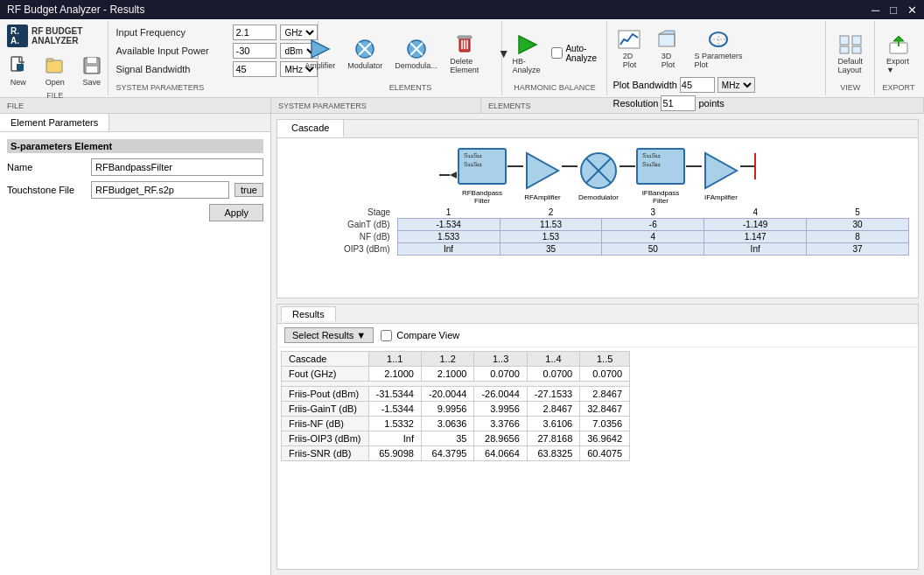 Image resolution: width=924 pixels, height=575 pixels. Describe the element at coordinates (500, 439) in the screenshot. I see `oip3-result-3: 28.9656` at that location.